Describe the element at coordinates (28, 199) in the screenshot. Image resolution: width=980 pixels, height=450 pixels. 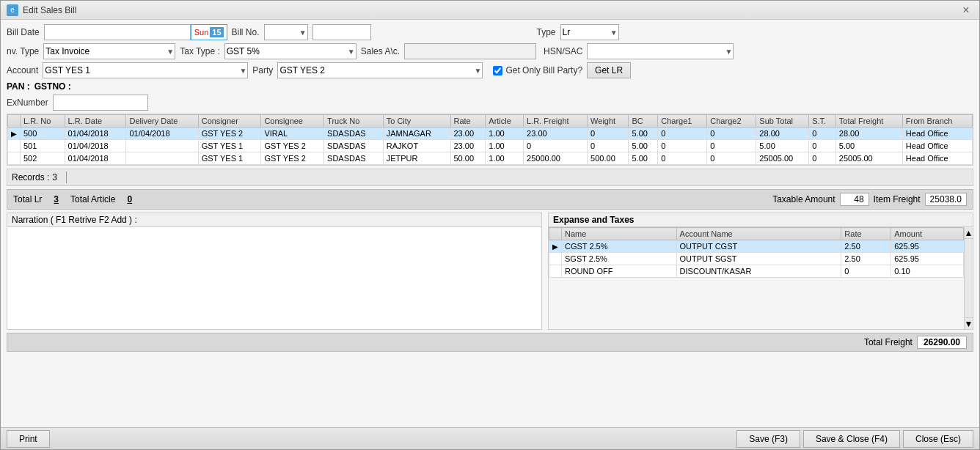
I see `total-lr-label: Total Lr` at that location.